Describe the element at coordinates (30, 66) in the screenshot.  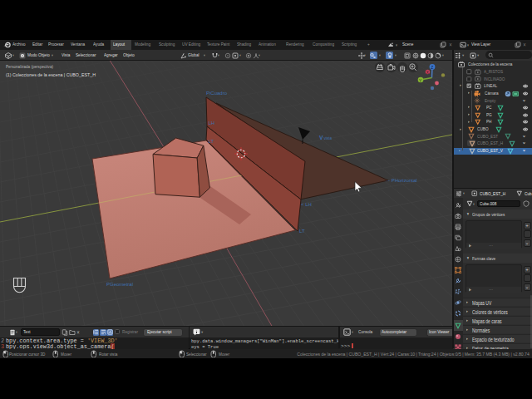
I see `svg-text: Personalizada (perspectiva)` at that location.